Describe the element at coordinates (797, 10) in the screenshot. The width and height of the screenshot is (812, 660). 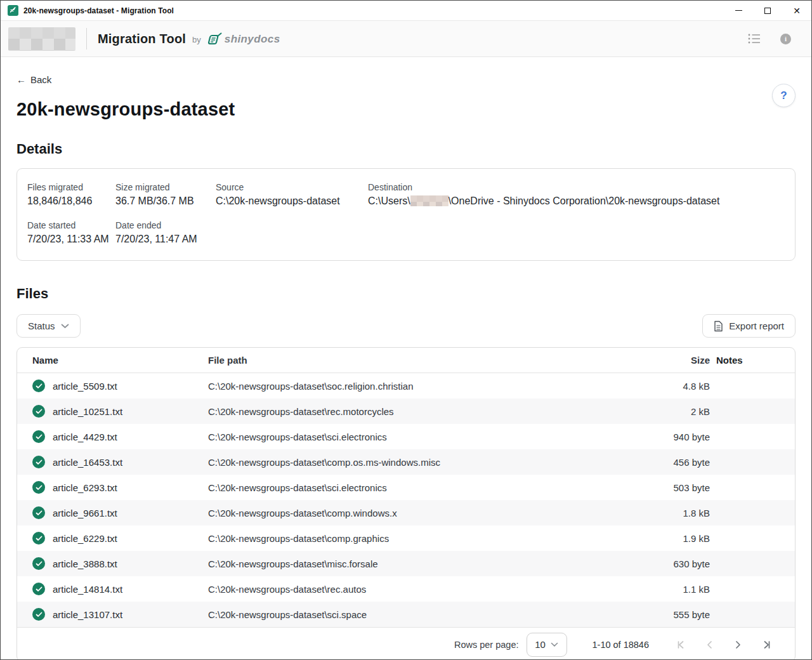
I see `close-button: ✕` at that location.